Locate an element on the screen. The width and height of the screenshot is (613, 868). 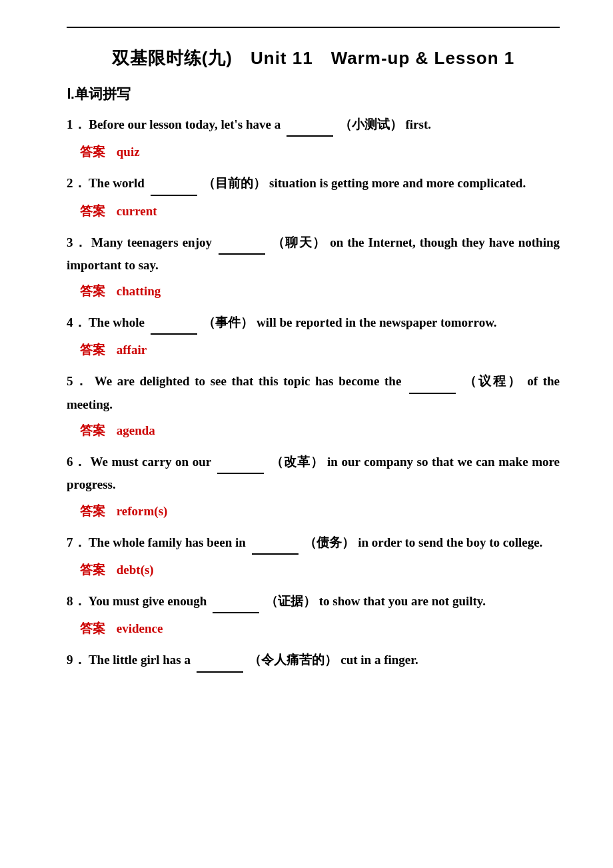
q4-answer-label: 答案 is located at coordinates (93, 349).